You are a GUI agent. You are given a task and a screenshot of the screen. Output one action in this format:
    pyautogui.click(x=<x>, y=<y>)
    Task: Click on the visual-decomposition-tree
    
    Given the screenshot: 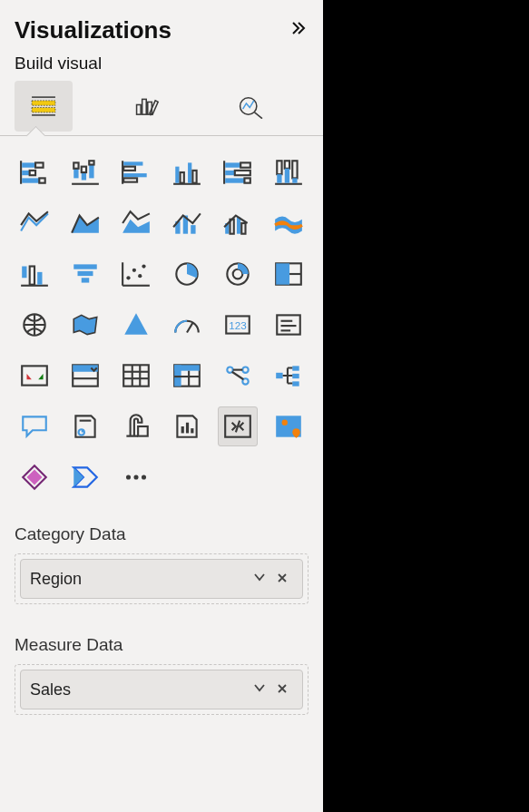 What is the action you would take?
    pyautogui.click(x=289, y=376)
    